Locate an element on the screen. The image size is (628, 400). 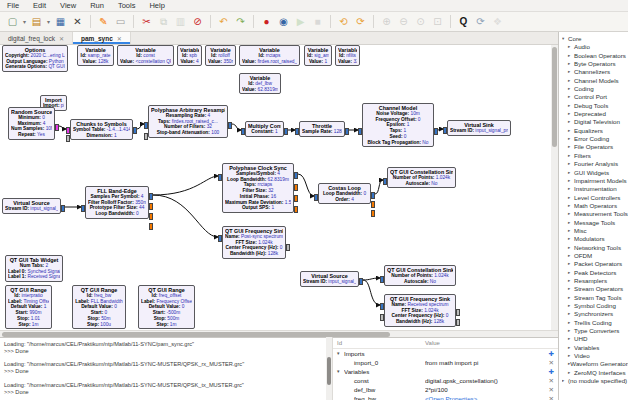
tree-item-resamplers: ▸Resamplers is located at coordinates (595, 281).